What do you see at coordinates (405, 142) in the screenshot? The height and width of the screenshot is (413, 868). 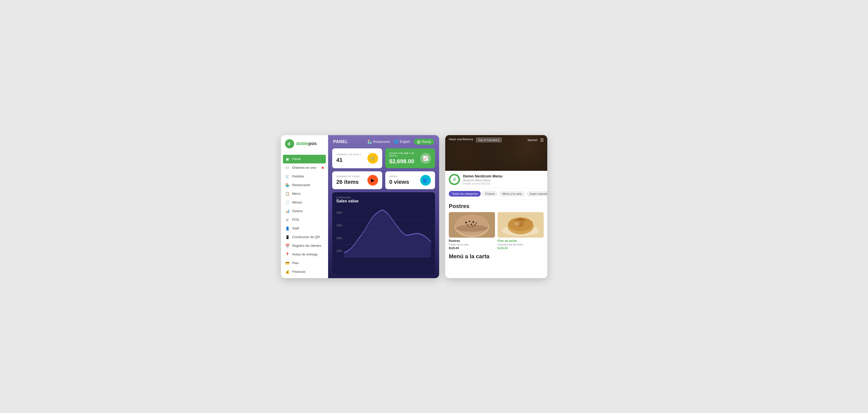 I see `language-label: English` at bounding box center [405, 142].